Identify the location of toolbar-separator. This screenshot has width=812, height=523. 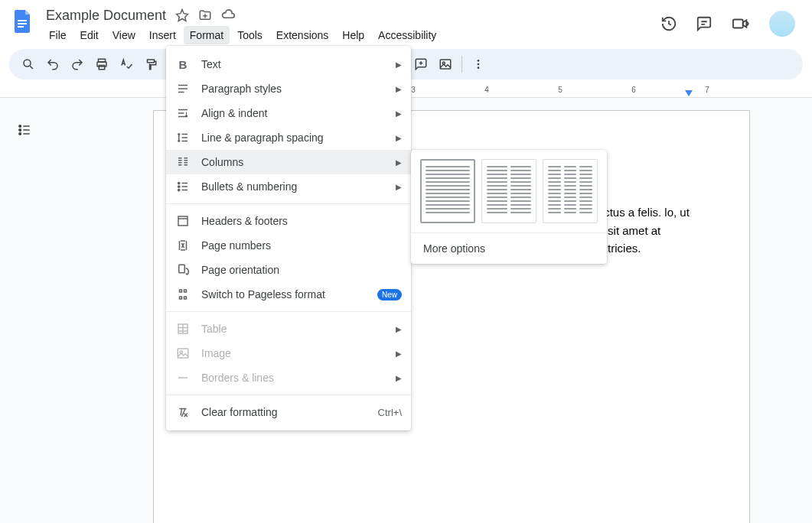
(462, 64).